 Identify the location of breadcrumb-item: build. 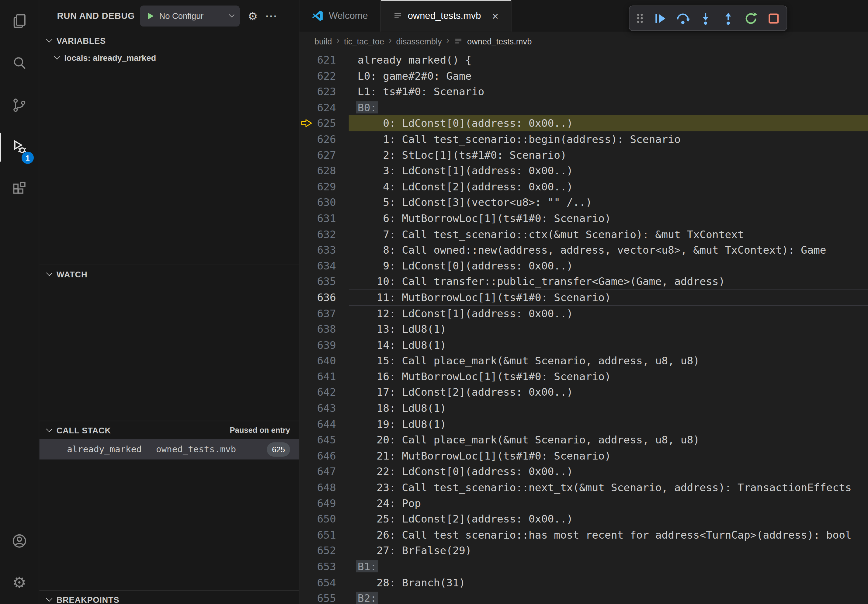
(323, 41).